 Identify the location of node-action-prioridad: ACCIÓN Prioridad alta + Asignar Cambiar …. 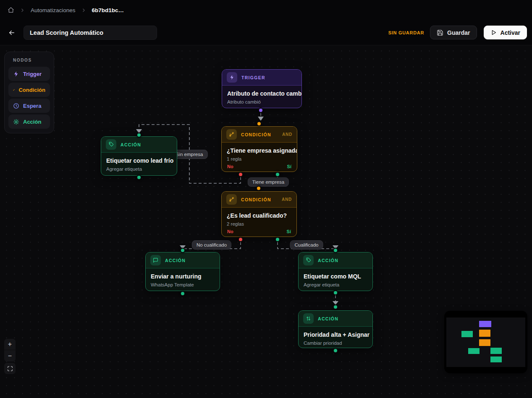
(335, 329).